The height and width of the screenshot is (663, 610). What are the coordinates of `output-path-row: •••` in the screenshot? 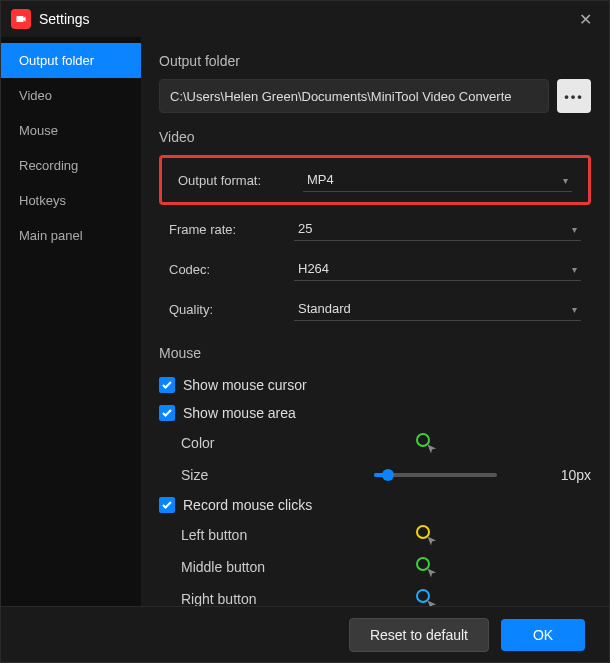 It's located at (375, 96).